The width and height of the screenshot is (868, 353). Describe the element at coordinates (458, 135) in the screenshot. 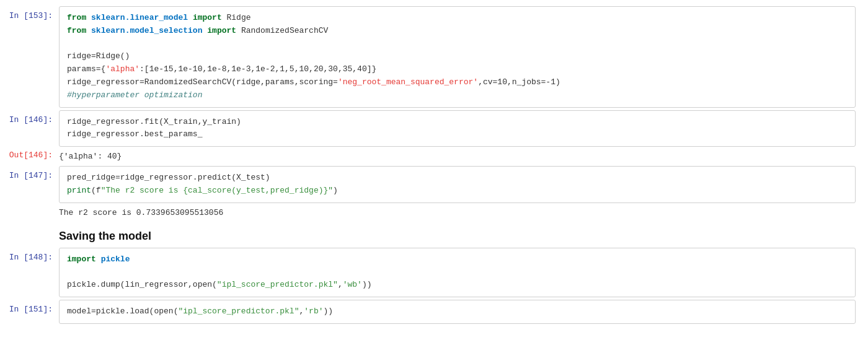

I see `code-line: ridge_regressor.best_params_` at that location.